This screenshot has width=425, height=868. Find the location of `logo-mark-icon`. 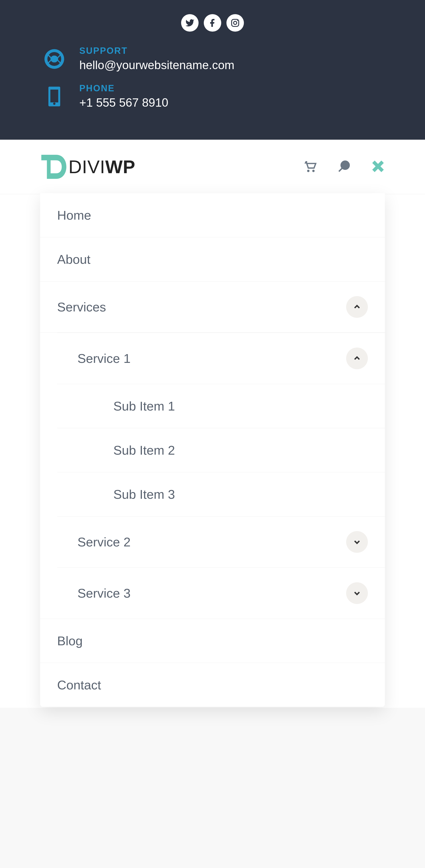

logo-mark-icon is located at coordinates (54, 167).